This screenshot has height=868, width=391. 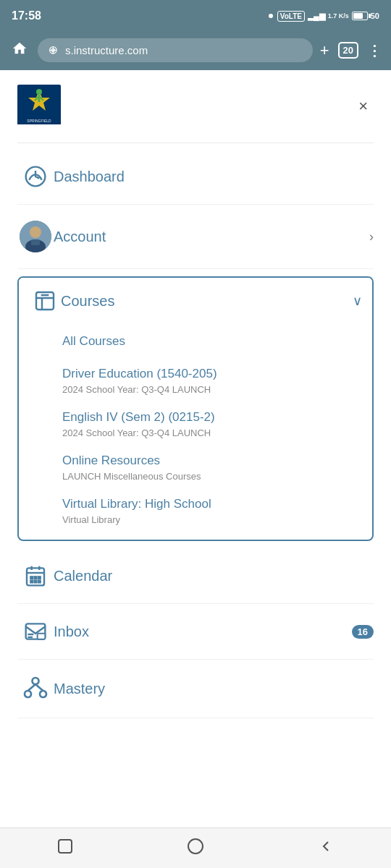 What do you see at coordinates (214, 576) in the screenshot?
I see `calendar-label: Calendar` at bounding box center [214, 576].